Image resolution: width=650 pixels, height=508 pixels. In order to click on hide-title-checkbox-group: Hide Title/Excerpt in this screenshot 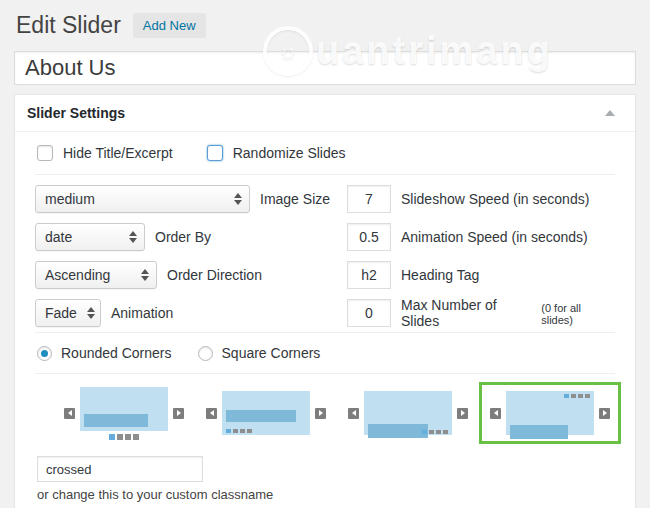, I will do `click(105, 153)`.